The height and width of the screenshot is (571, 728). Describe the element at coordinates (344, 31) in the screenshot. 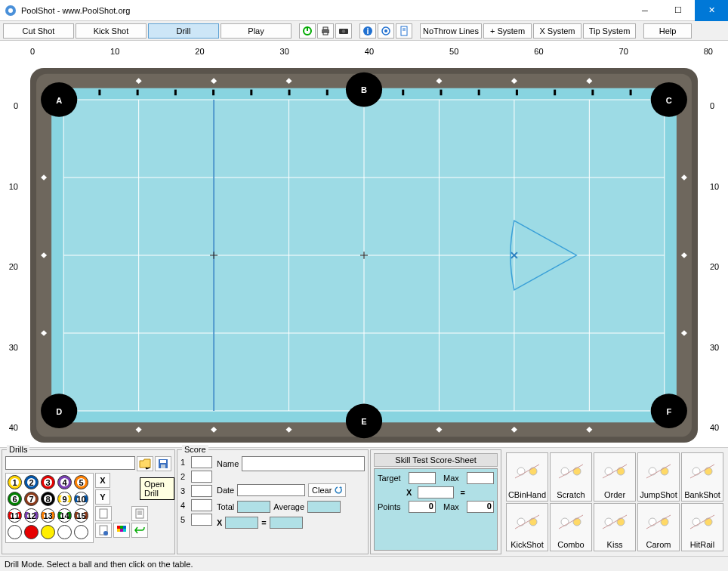

I see `camera-icon` at that location.